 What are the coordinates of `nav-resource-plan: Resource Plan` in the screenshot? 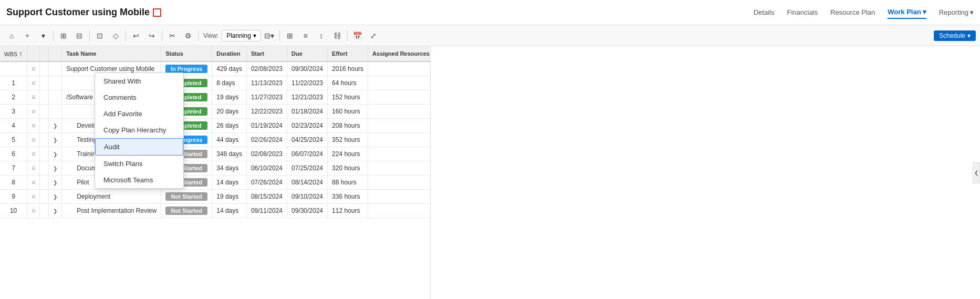 It's located at (853, 13).